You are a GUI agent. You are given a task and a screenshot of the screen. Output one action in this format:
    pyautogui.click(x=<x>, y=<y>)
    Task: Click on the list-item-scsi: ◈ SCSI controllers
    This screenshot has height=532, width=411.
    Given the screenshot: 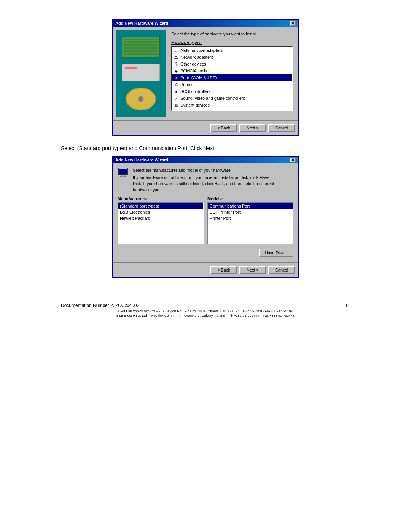 What is the action you would take?
    pyautogui.click(x=232, y=91)
    